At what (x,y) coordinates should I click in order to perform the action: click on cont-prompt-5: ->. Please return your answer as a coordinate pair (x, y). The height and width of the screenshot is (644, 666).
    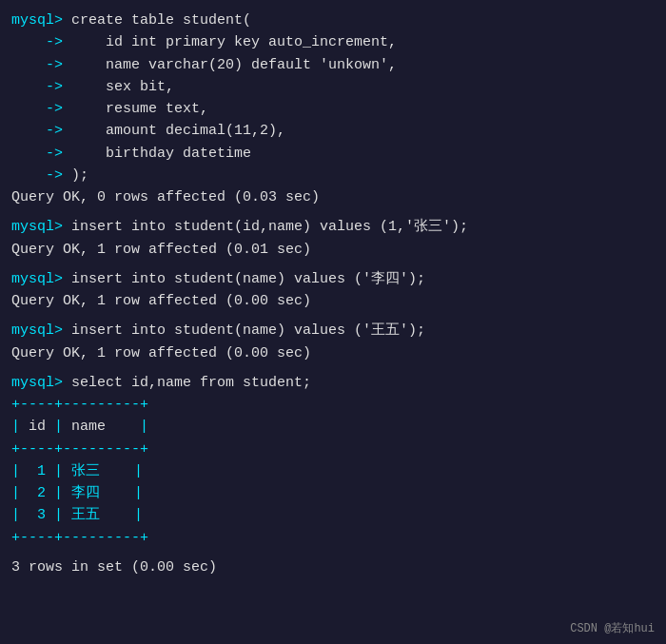
    Looking at the image, I should click on (37, 131).